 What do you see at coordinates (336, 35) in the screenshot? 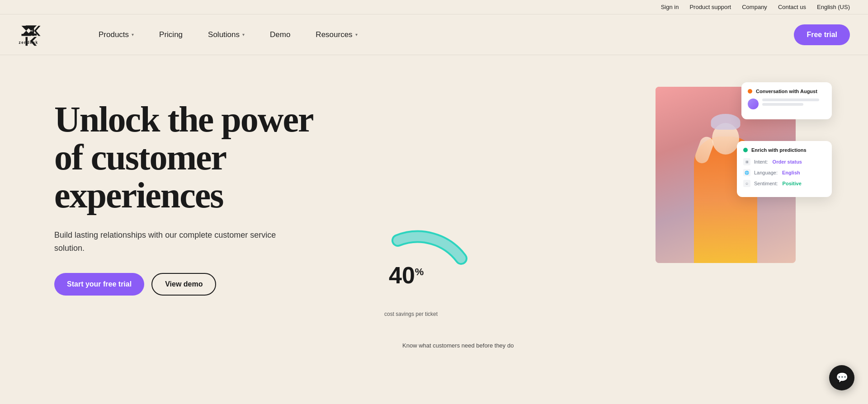
I see `nav-resources: Resources ▾` at bounding box center [336, 35].